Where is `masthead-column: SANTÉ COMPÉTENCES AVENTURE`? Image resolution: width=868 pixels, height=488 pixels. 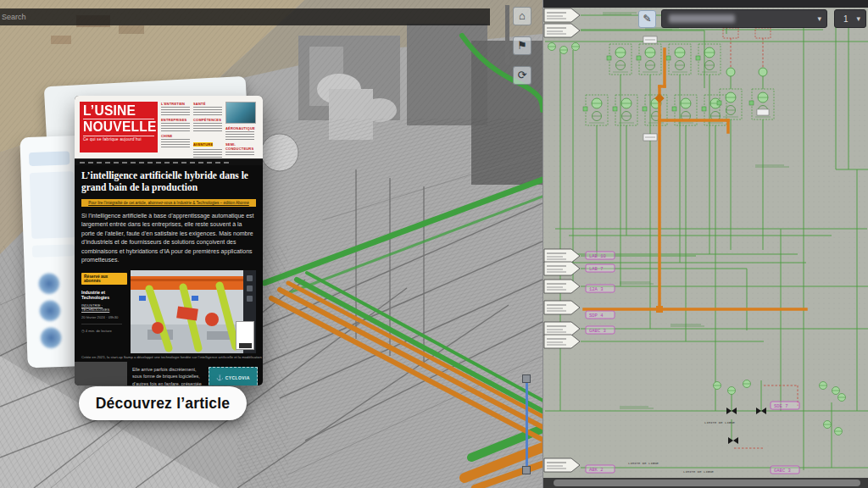
masthead-column: SANTÉ COMPÉTENCES AVENTURE is located at coordinates (208, 130).